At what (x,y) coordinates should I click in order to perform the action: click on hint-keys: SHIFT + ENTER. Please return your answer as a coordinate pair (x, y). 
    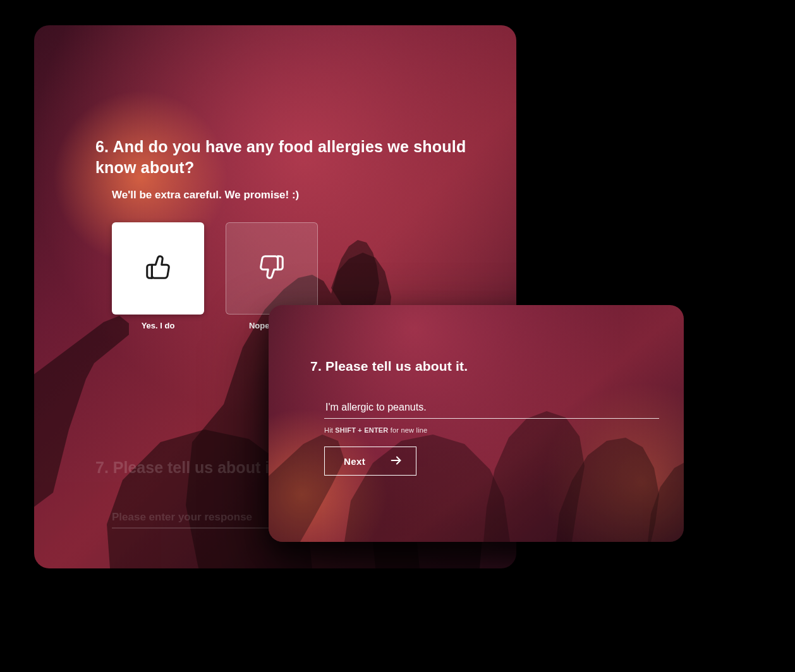
    Looking at the image, I should click on (361, 430).